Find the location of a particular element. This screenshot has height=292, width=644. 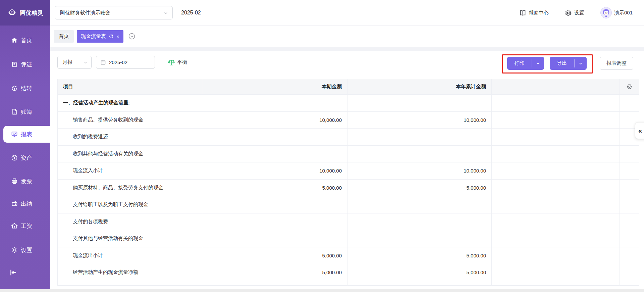

row-current-amount: 10,000.00 is located at coordinates (275, 171).